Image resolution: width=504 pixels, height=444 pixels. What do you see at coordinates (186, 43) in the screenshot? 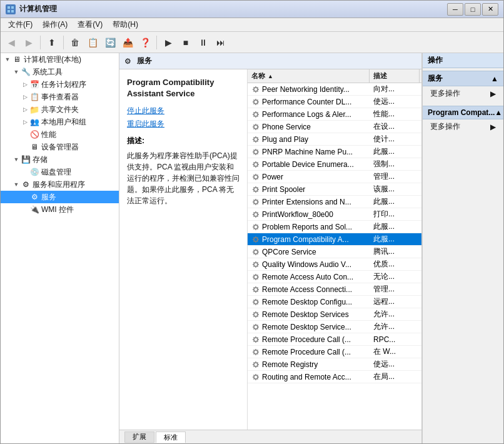
I see `stop-button: ■` at bounding box center [186, 43].